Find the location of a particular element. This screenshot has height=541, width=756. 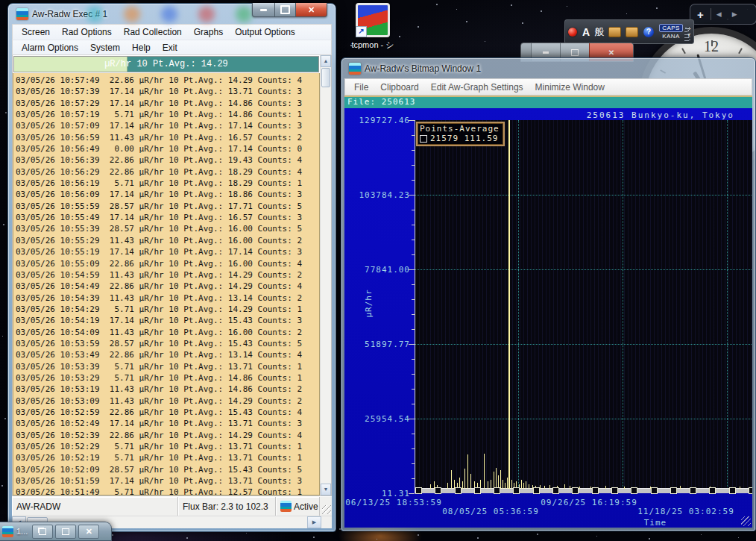

log-vertical-scrollbar: ▲ ▼ is located at coordinates (325, 275).